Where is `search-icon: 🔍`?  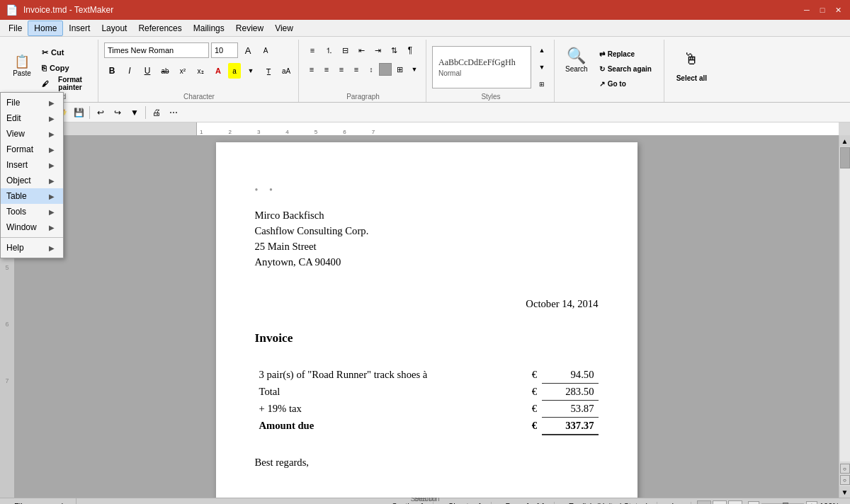
search-icon: 🔍 is located at coordinates (577, 56).